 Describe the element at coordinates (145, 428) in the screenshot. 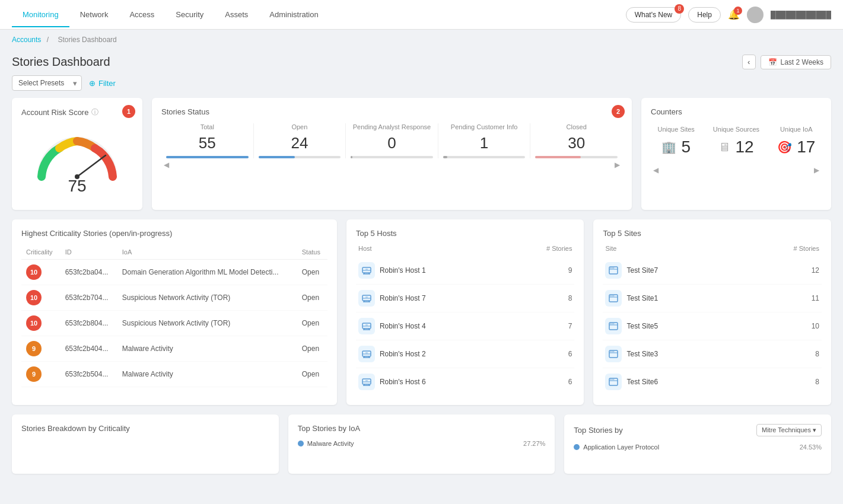

I see `chart-criticality-title: Stories Breakdown by Criticality` at that location.